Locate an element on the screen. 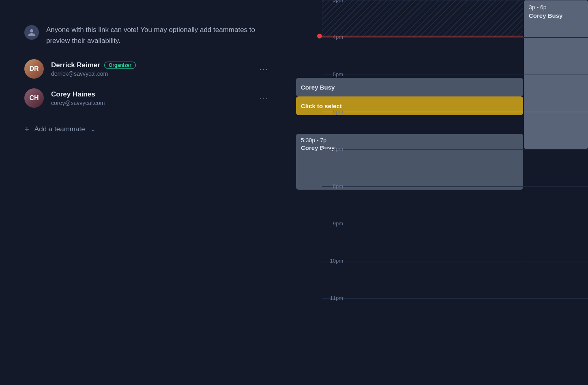 Image resolution: width=588 pixels, height=385 pixels. chevron-down-icon: ⌄ is located at coordinates (93, 129).